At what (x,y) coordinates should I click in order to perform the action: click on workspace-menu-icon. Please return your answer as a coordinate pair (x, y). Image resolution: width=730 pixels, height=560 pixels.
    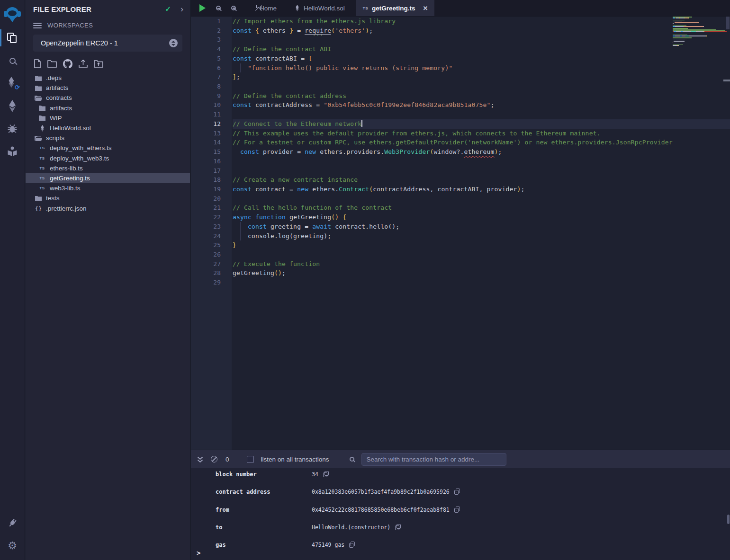
    Looking at the image, I should click on (37, 26).